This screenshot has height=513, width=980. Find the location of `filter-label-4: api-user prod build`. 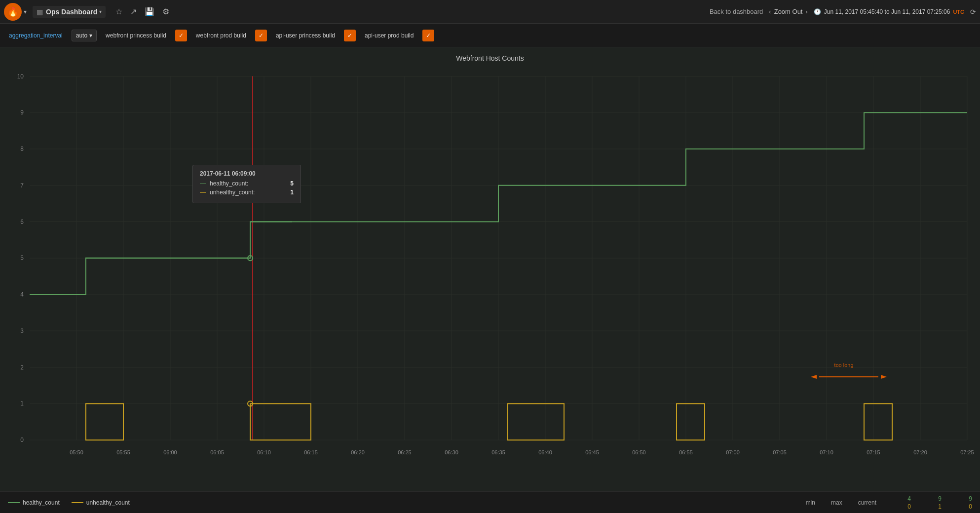

filter-label-4: api-user prod build is located at coordinates (389, 36).